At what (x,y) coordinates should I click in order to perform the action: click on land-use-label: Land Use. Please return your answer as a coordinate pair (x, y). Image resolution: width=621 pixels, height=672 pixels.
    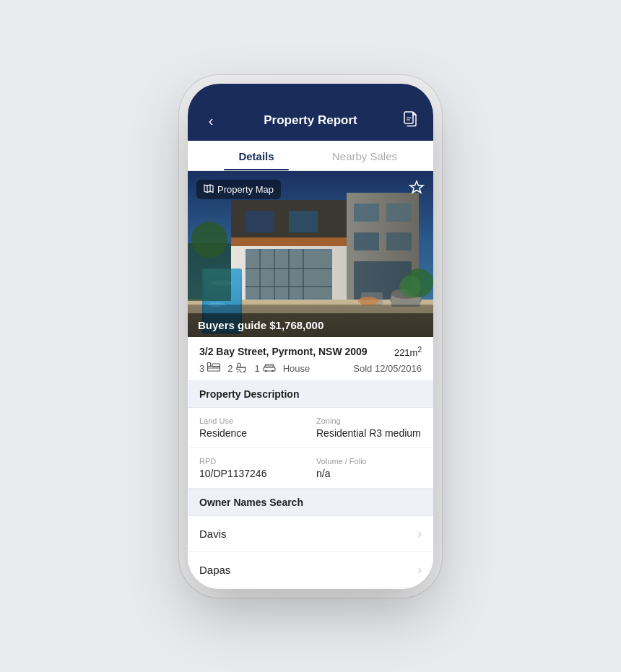
    Looking at the image, I should click on (252, 421).